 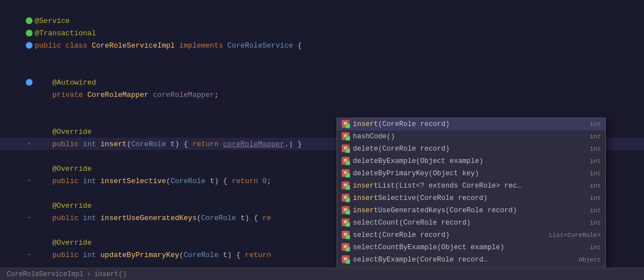 I want to click on autocomplete-item: m ↗ insertList(List<? extends CoreRole> …, so click(x=471, y=186).